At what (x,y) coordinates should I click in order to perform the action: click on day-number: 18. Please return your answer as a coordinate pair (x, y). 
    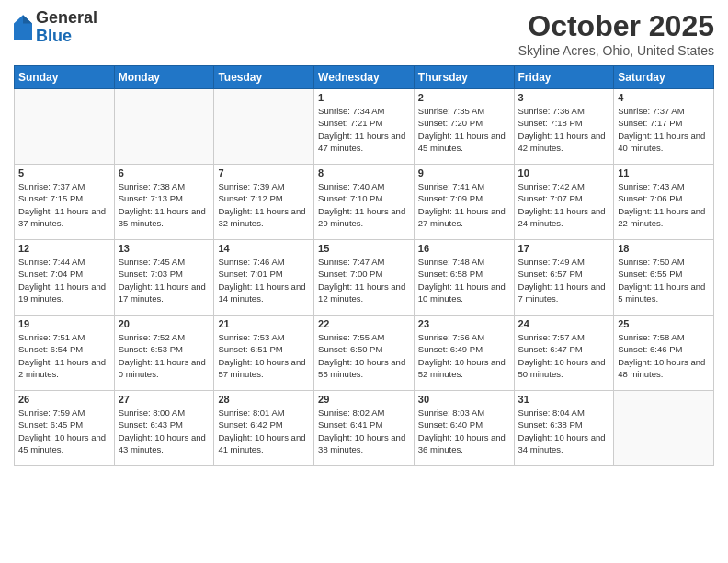
    Looking at the image, I should click on (664, 248).